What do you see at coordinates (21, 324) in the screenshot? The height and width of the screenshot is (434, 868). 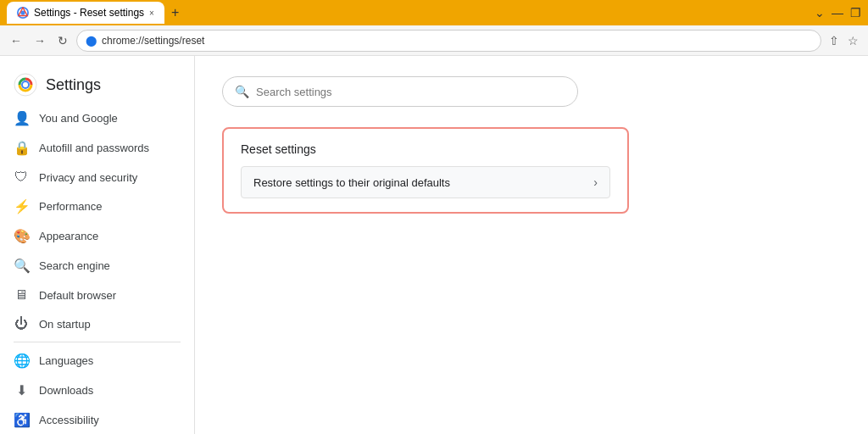 I see `on-startup-icon: ⏻` at bounding box center [21, 324].